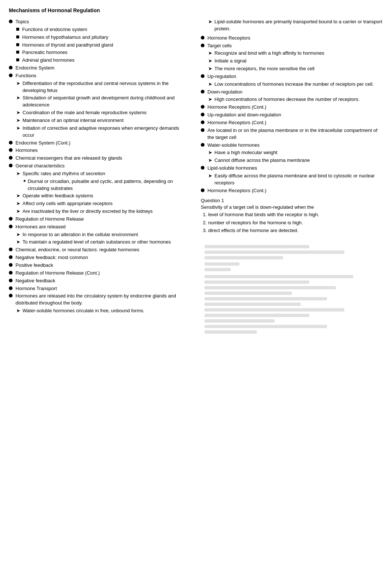 The width and height of the screenshot is (392, 575). I want to click on list-item: Functions, so click(99, 76).